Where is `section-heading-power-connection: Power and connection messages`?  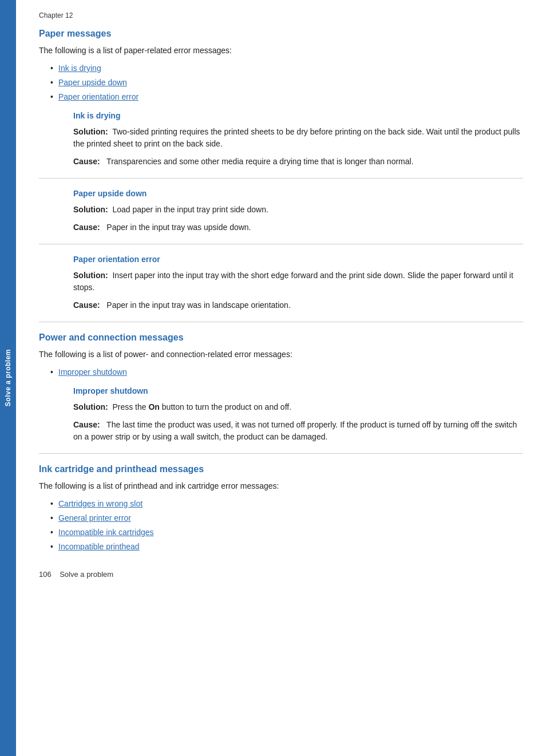 section-heading-power-connection: Power and connection messages is located at coordinates (281, 338).